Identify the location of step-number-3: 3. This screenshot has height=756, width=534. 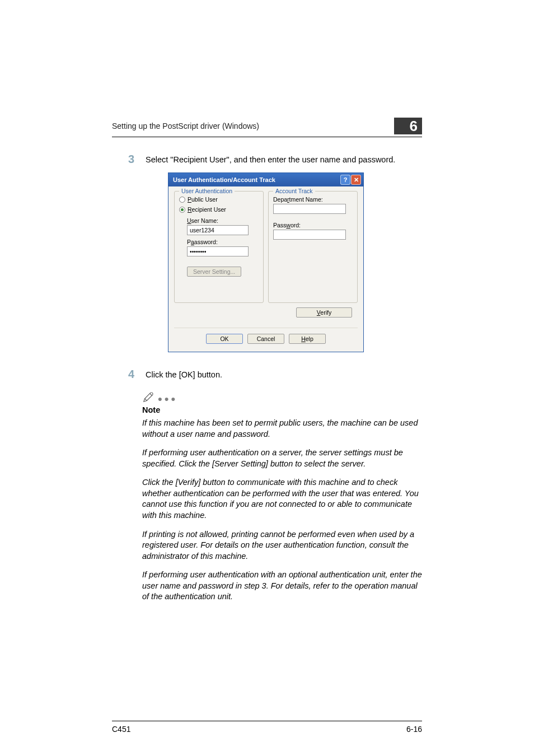
(123, 159).